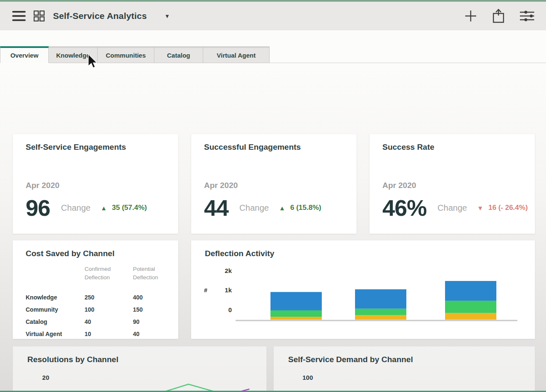 The height and width of the screenshot is (392, 546). I want to click on demand-card: Self-Service Demand by Channel 100 50 0 …, so click(404, 369).